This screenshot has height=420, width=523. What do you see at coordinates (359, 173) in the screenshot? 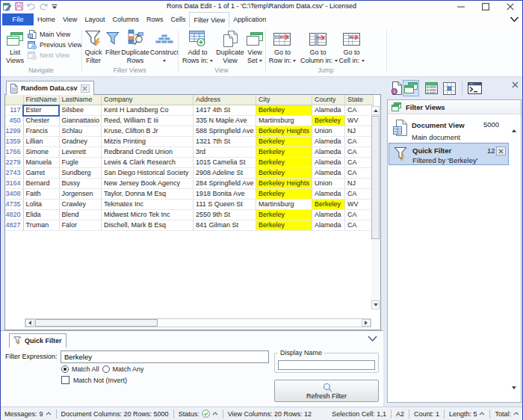
I see `cell-state-2743: CA` at bounding box center [359, 173].